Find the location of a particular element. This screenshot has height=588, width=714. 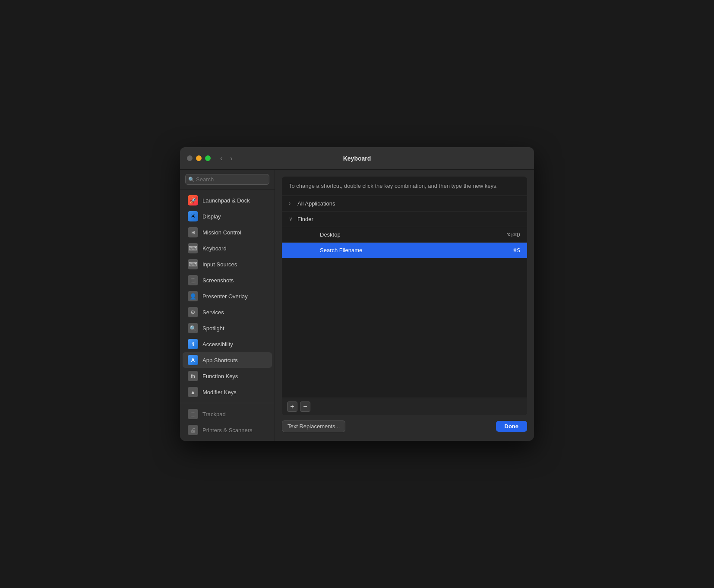

sidebar-label-function-keys: Function Keys is located at coordinates (220, 376).